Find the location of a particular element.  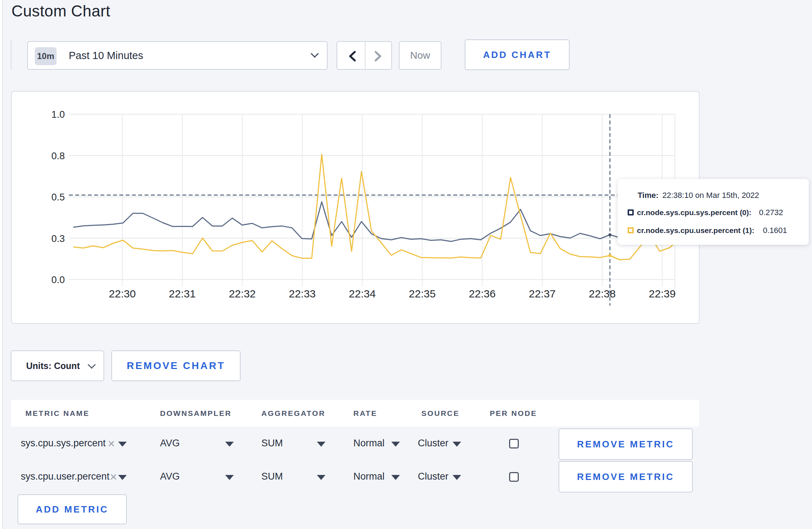

svg-text: 0.3 is located at coordinates (58, 239).